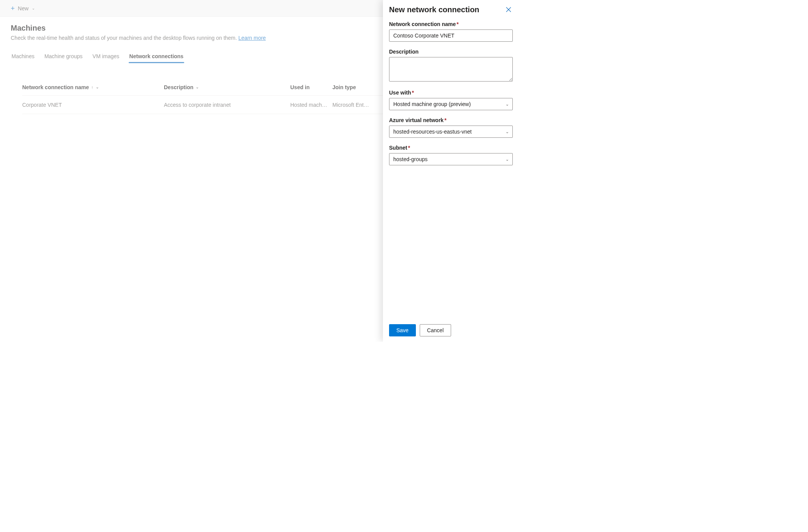  I want to click on cell-description: Access to corporate intranet, so click(227, 105).